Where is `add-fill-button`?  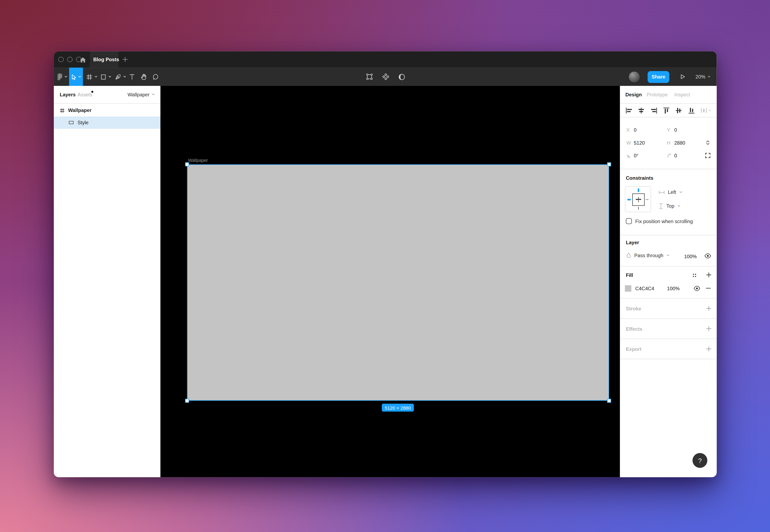 add-fill-button is located at coordinates (709, 275).